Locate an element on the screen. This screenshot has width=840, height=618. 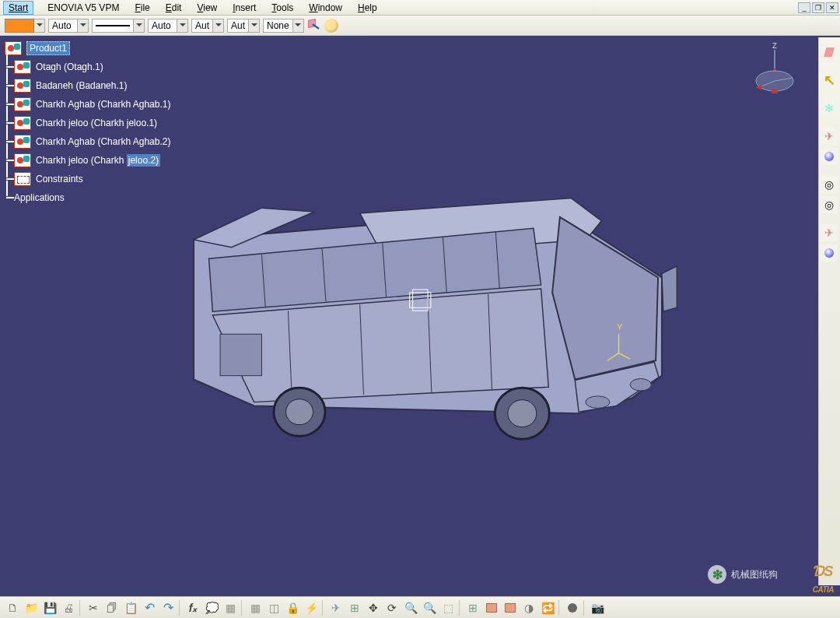
tree-item-otagh: Otagh (Otagh.1) is located at coordinates (70, 67).